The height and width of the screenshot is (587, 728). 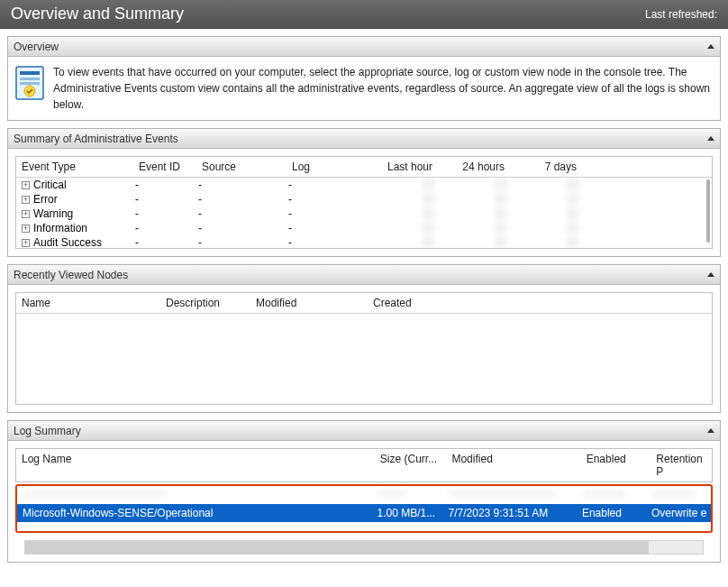 I want to click on event-viewer-icon, so click(x=30, y=83).